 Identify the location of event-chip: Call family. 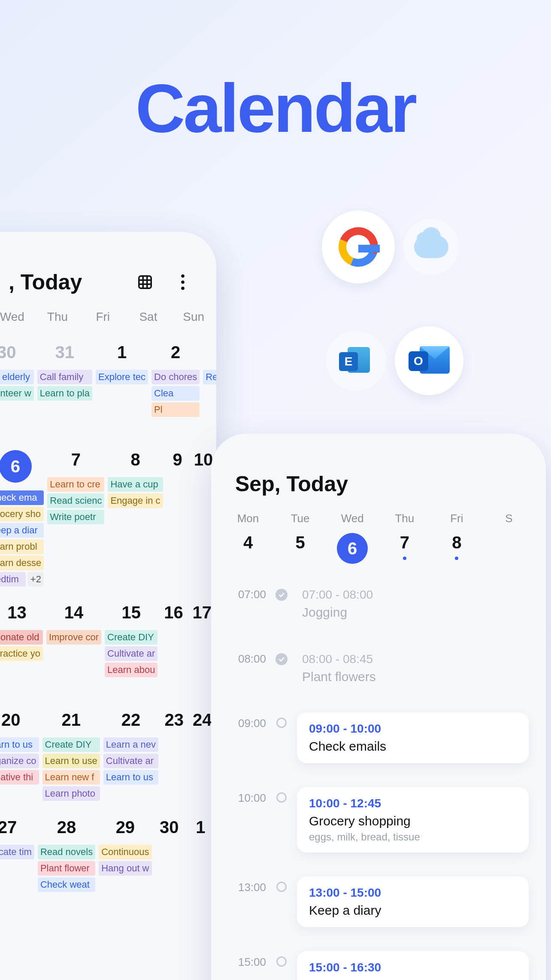
(65, 377).